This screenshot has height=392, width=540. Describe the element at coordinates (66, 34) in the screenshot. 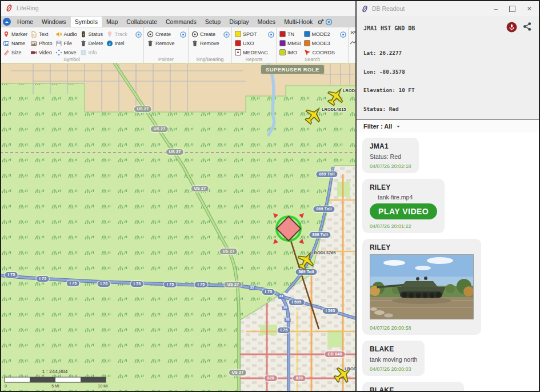

I see `audio-button: Audio` at that location.